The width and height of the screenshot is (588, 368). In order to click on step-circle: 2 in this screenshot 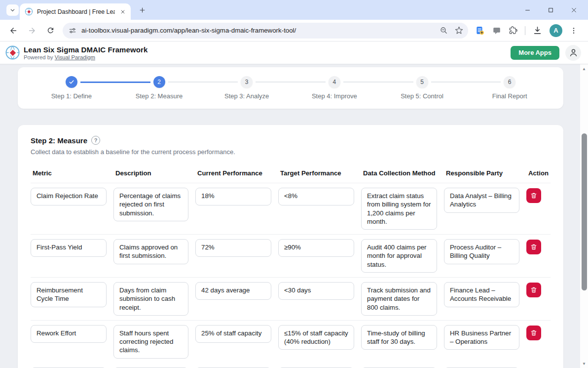, I will do `click(159, 82)`.